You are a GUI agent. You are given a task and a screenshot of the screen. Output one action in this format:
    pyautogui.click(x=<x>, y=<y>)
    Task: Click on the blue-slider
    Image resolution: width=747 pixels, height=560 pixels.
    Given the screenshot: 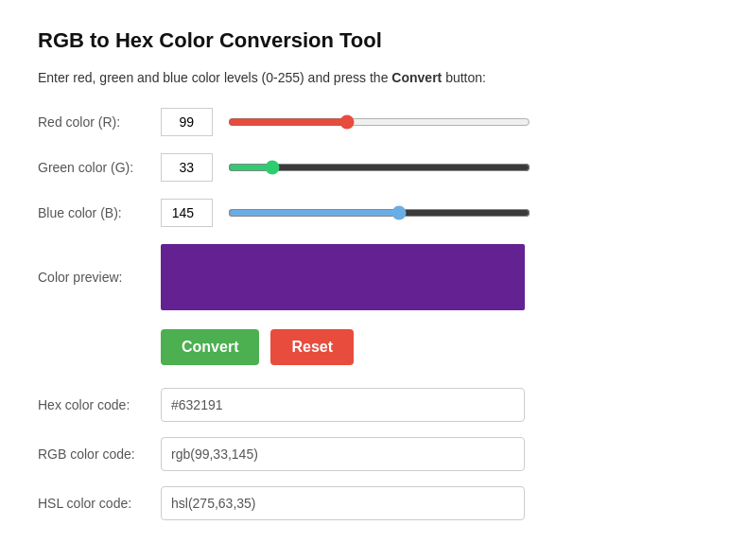 What is the action you would take?
    pyautogui.click(x=379, y=213)
    